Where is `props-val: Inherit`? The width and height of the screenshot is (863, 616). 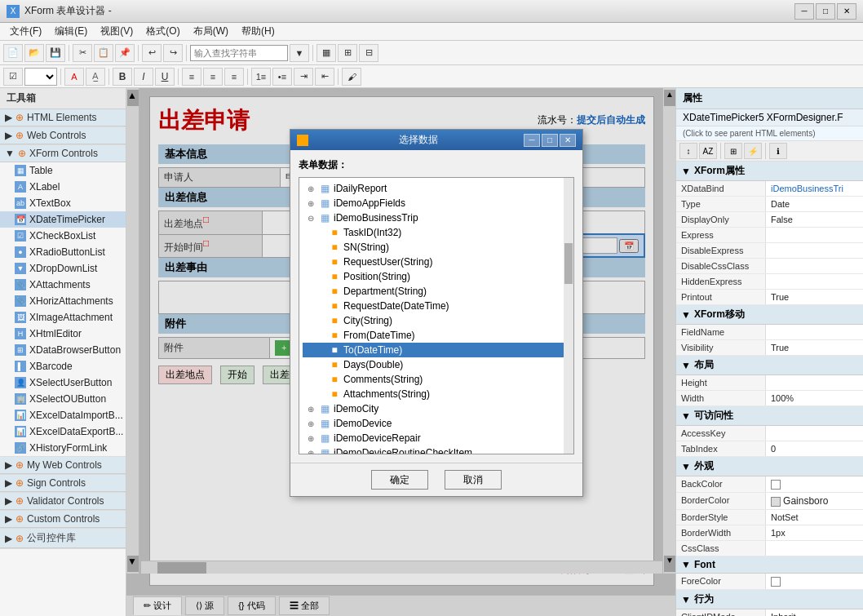
props-val: Inherit is located at coordinates (814, 613).